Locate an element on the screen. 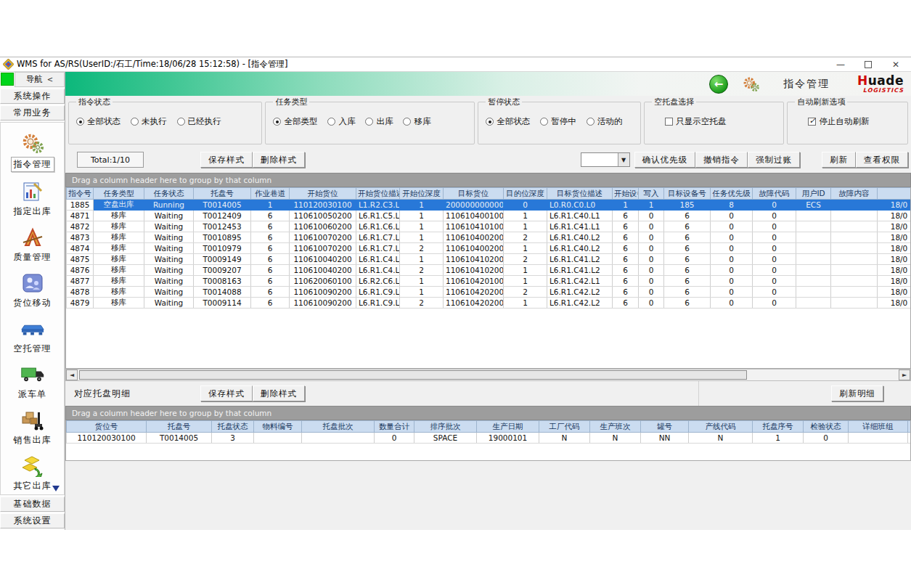 The width and height of the screenshot is (911, 588). column-header: 目标货位 is located at coordinates (473, 194).